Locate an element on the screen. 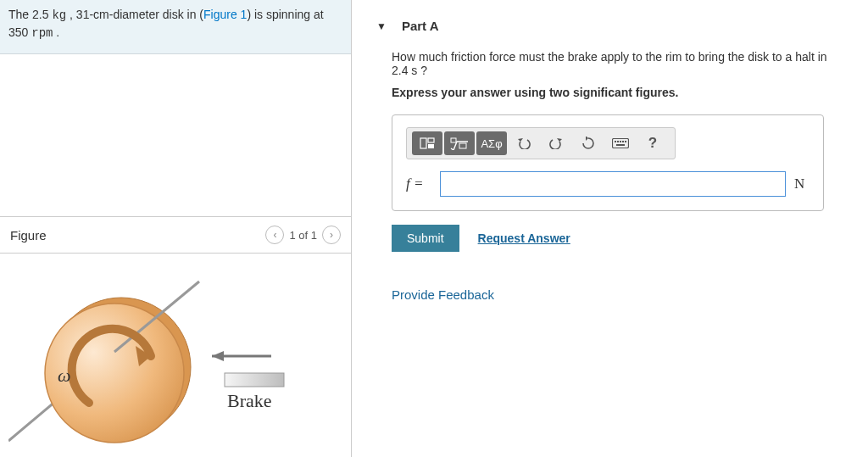  answer-input is located at coordinates (613, 184).